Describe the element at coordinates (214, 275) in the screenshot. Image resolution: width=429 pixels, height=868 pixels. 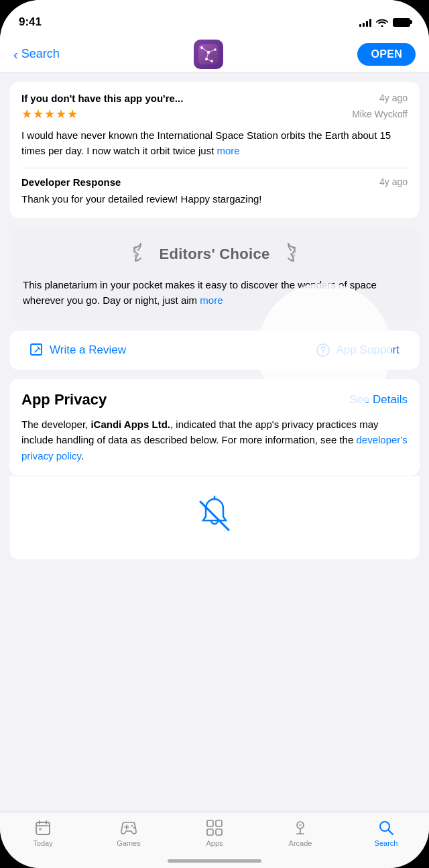
I see `editors-choice-card: Editors' Choice This planetarium in your…` at that location.